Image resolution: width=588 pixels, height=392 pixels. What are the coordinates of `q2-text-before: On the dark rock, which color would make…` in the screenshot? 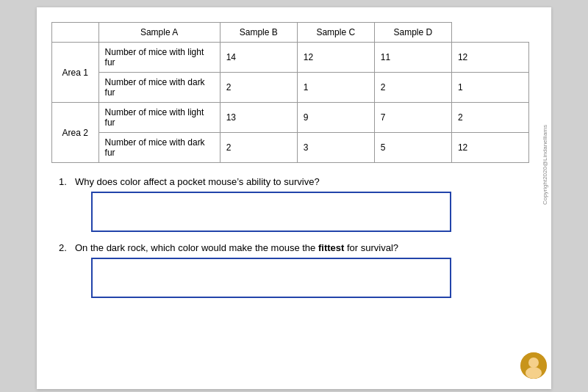 It's located at (197, 248).